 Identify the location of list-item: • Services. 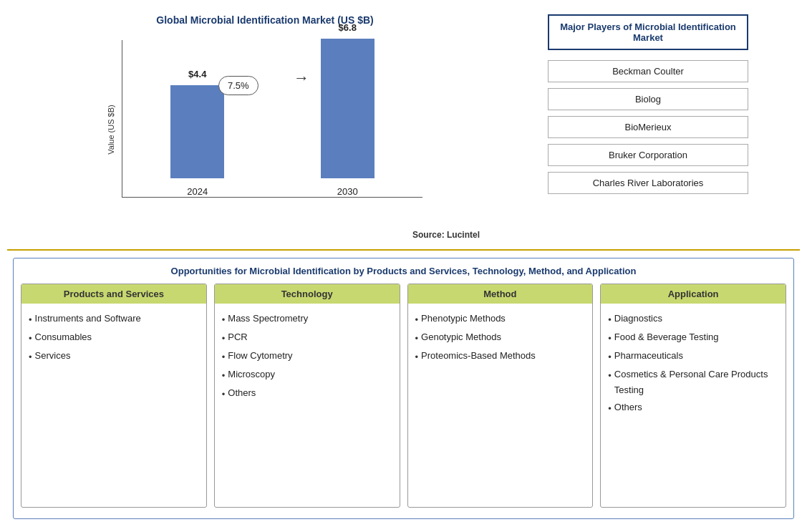
(114, 357).